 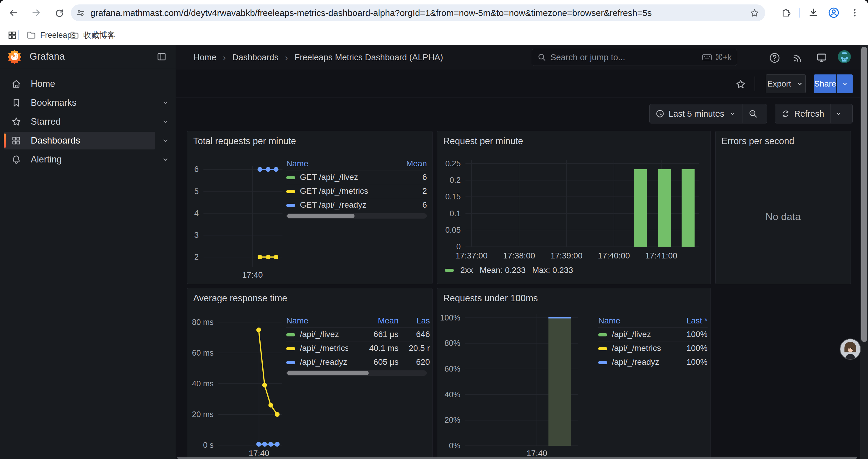 What do you see at coordinates (685, 321) in the screenshot?
I see `column-header: Last *` at bounding box center [685, 321].